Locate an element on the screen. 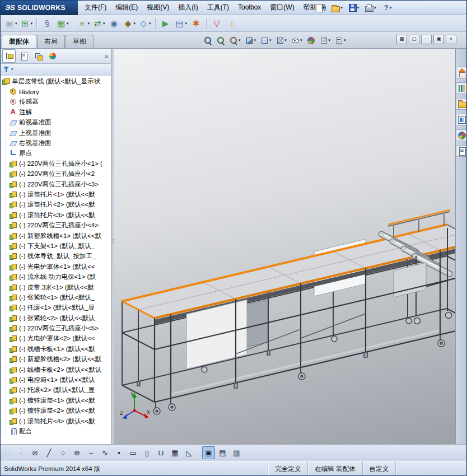 This screenshot has height=476, width=467. view-settings-button: ▾ is located at coordinates (340, 40).